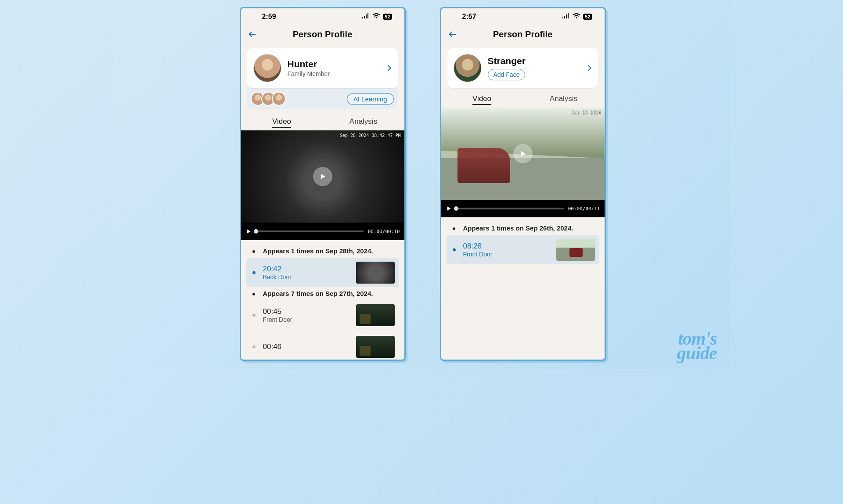  Describe the element at coordinates (370, 135) in the screenshot. I see `video-timestamp: Sep 28 2024 08:42:47 PM` at that location.